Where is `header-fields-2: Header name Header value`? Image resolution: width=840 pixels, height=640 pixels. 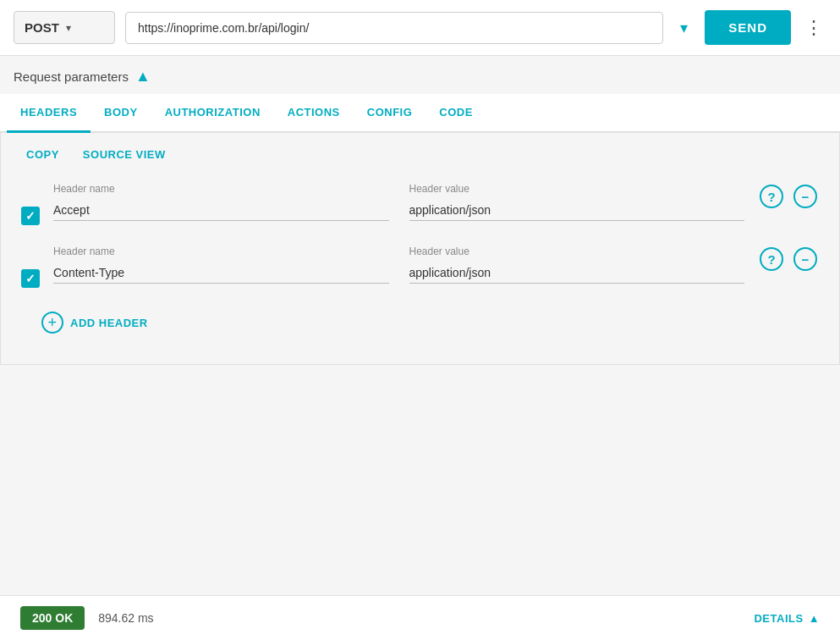
header-fields-2: Header name Header value is located at coordinates (399, 264).